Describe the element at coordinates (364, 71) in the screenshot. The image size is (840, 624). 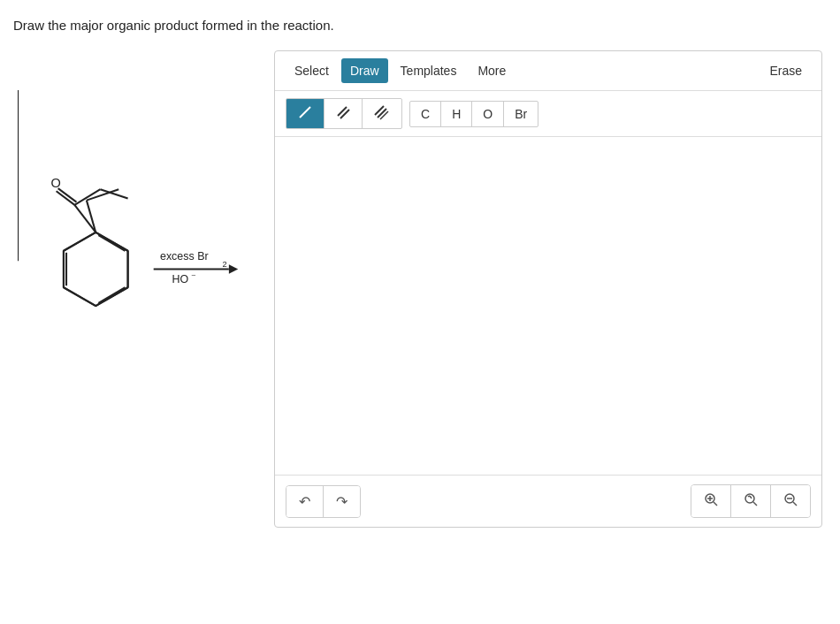
I see `draw-button: Draw` at that location.